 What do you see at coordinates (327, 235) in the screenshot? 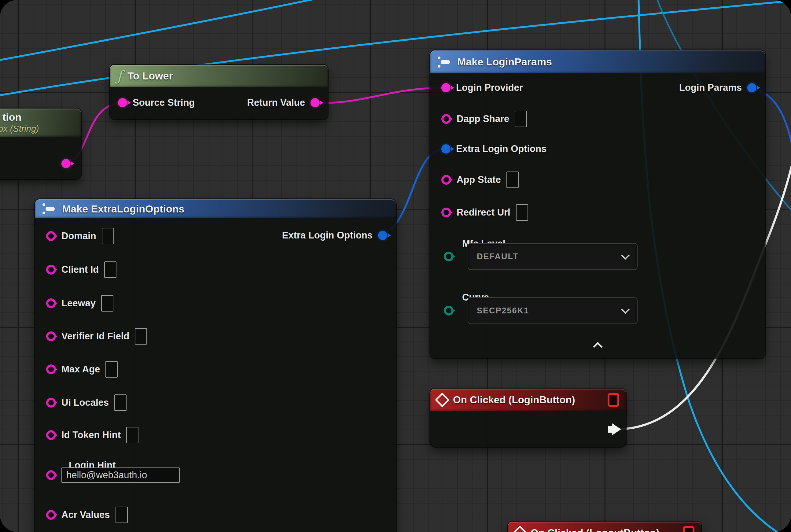
I see `pin-label: Extra Login Options` at bounding box center [327, 235].